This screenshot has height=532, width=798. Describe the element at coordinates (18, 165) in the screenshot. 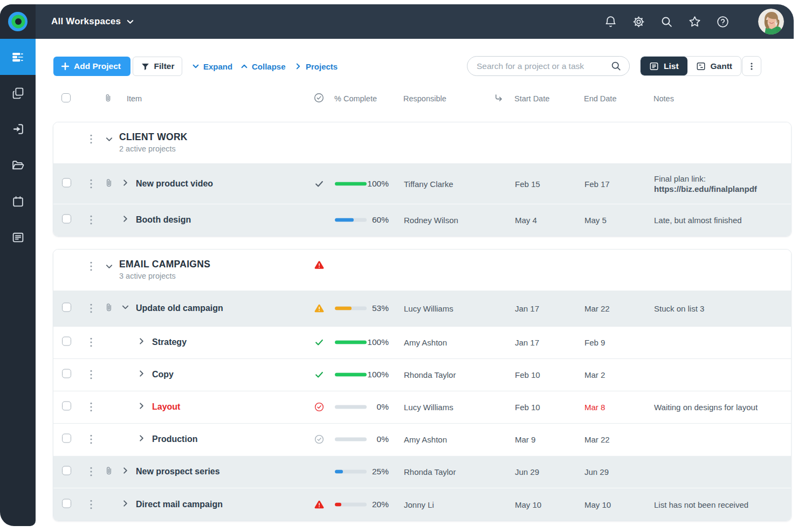

I see `sidebar-item-projects-folder` at that location.